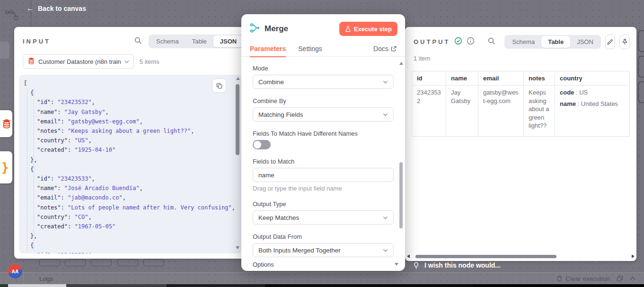 The width and height of the screenshot is (644, 287). What do you see at coordinates (583, 279) in the screenshot?
I see `clear-execution-button: Clear execution` at bounding box center [583, 279].